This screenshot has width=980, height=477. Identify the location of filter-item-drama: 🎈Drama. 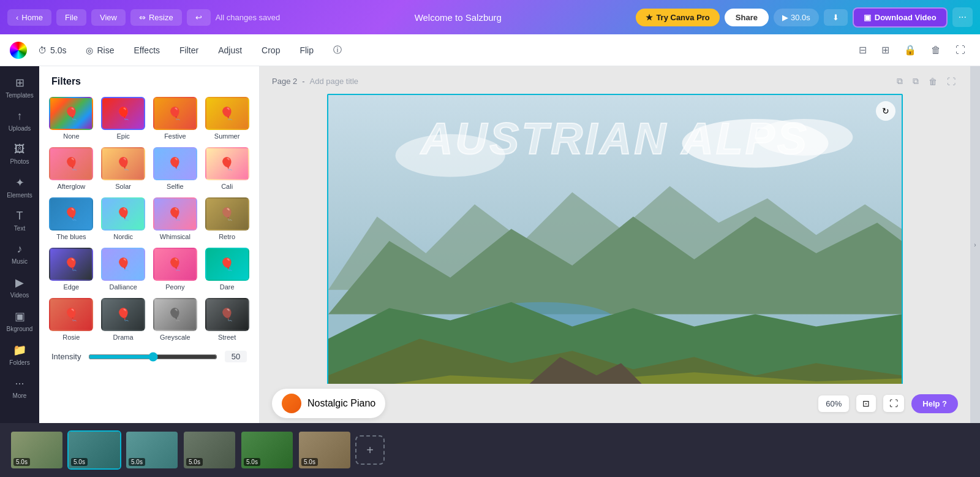
(124, 319).